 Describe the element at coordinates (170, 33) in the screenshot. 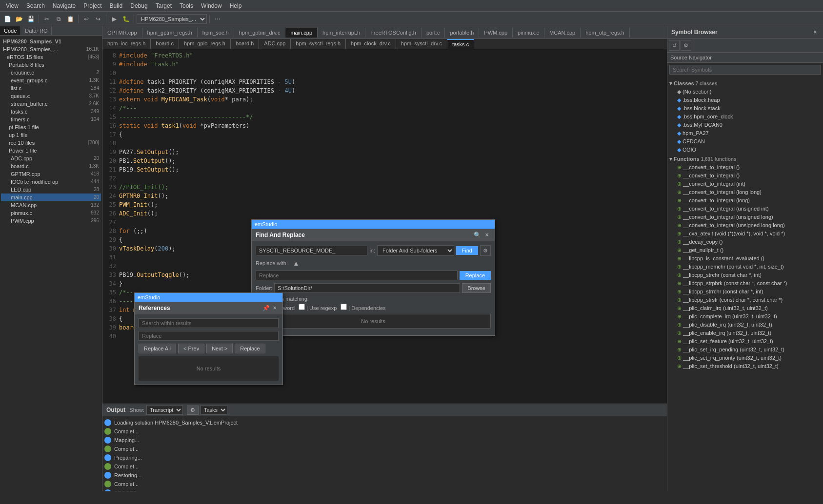

I see `editor-tab-1: hpm_gptmr_regs.h` at that location.